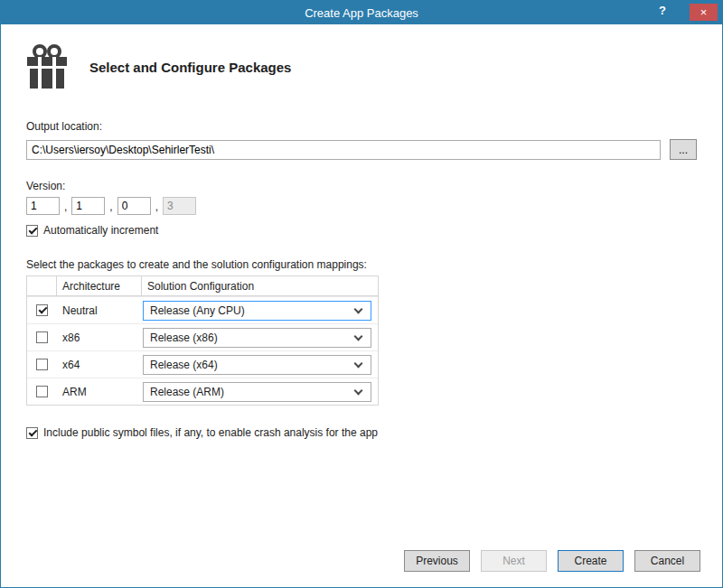  Describe the element at coordinates (47, 67) in the screenshot. I see `package-gift-icon` at that location.